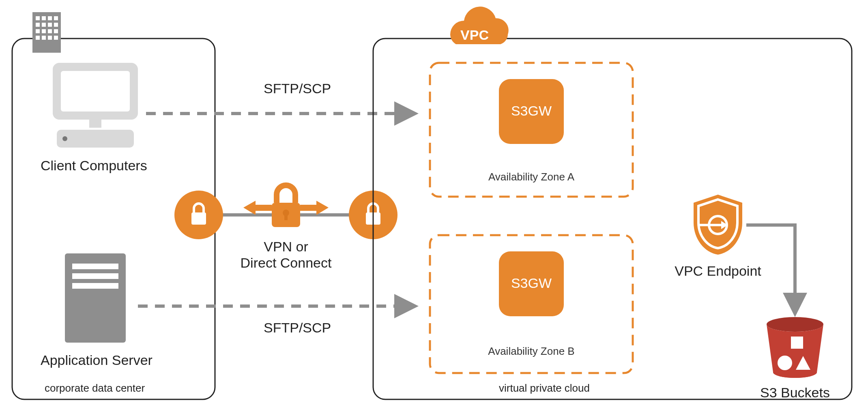 Image resolution: width=868 pixels, height=416 pixels. What do you see at coordinates (531, 283) in the screenshot?
I see `s3gw-b-label: S3GW` at bounding box center [531, 283].